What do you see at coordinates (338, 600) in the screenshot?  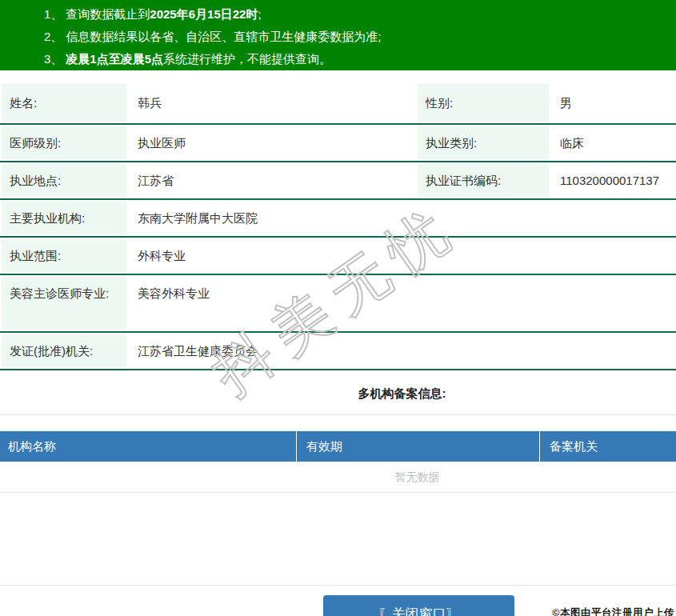 I see `footer-bar: 〖关闭窗口〗 ©本图由平台注册用户上传` at bounding box center [338, 600].